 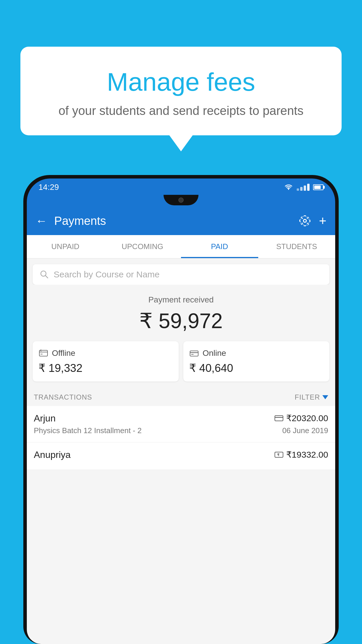 I want to click on online-card: Online ₹ 40,640, so click(x=256, y=361).